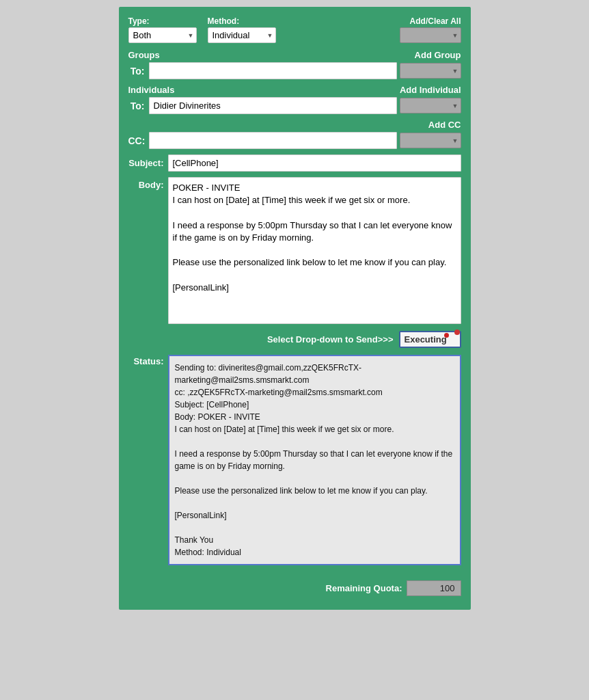 The height and width of the screenshot is (700, 589). What do you see at coordinates (139, 106) in the screenshot?
I see `individuals-to-label: To:` at bounding box center [139, 106].